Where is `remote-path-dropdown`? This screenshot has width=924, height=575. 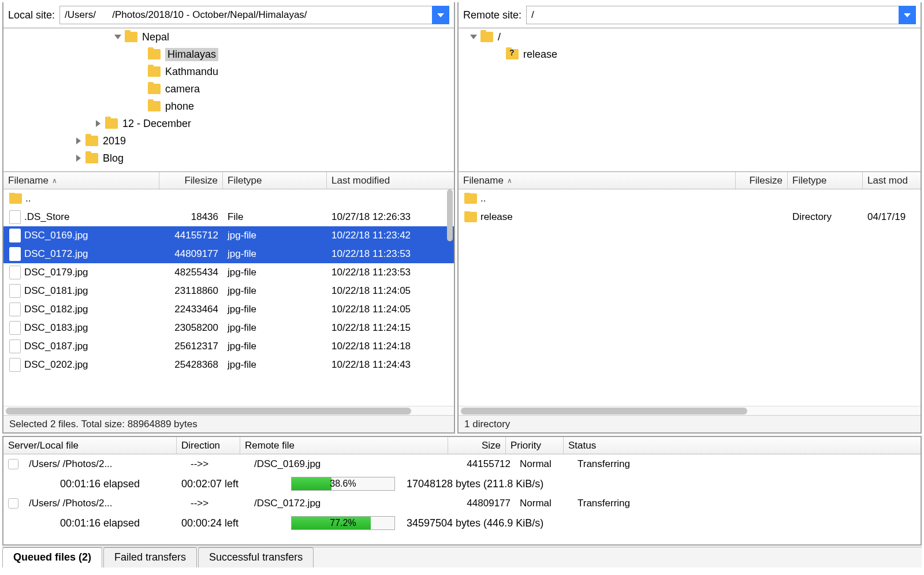
remote-path-dropdown is located at coordinates (907, 15).